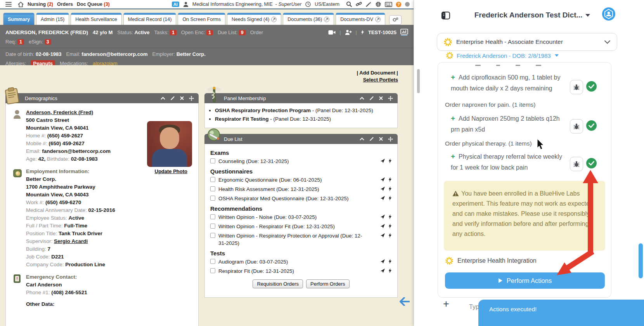 The height and width of the screenshot is (326, 644). Describe the element at coordinates (377, 73) in the screenshot. I see `add-document-link: | Add Document |` at that location.